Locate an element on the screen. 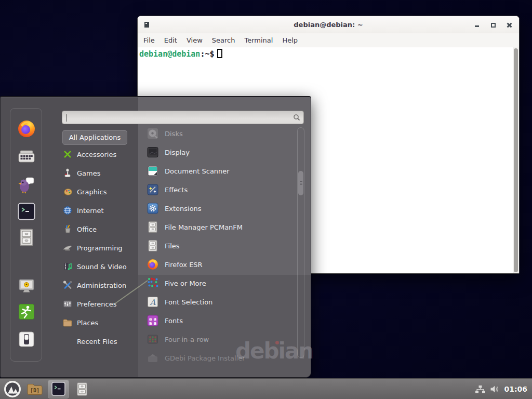  shutdown-button is located at coordinates (26, 339).